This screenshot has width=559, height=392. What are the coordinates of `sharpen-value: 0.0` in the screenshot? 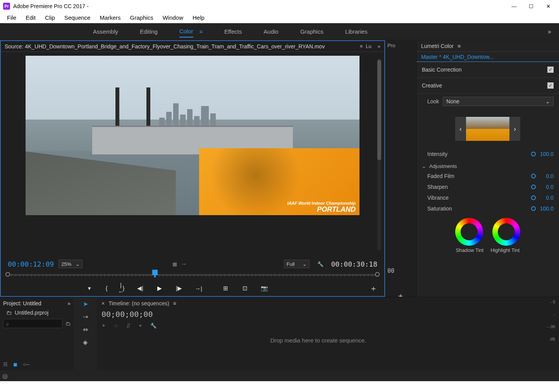 It's located at (546, 187).